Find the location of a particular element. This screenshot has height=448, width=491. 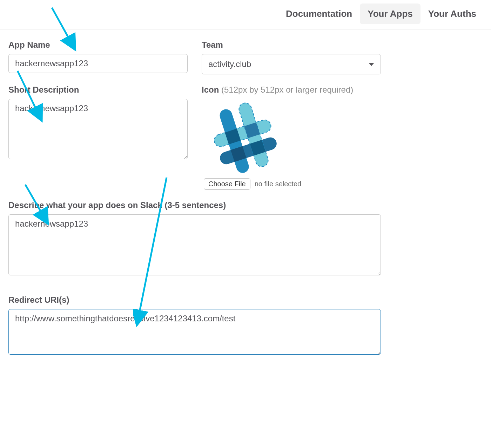

nav-your-auths: Your Auths is located at coordinates (452, 14).